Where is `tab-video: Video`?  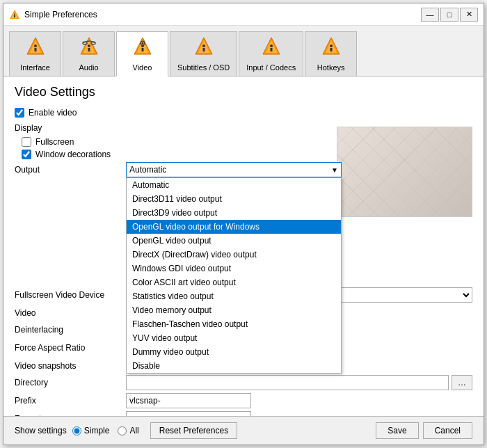
tab-video: Video is located at coordinates (142, 54).